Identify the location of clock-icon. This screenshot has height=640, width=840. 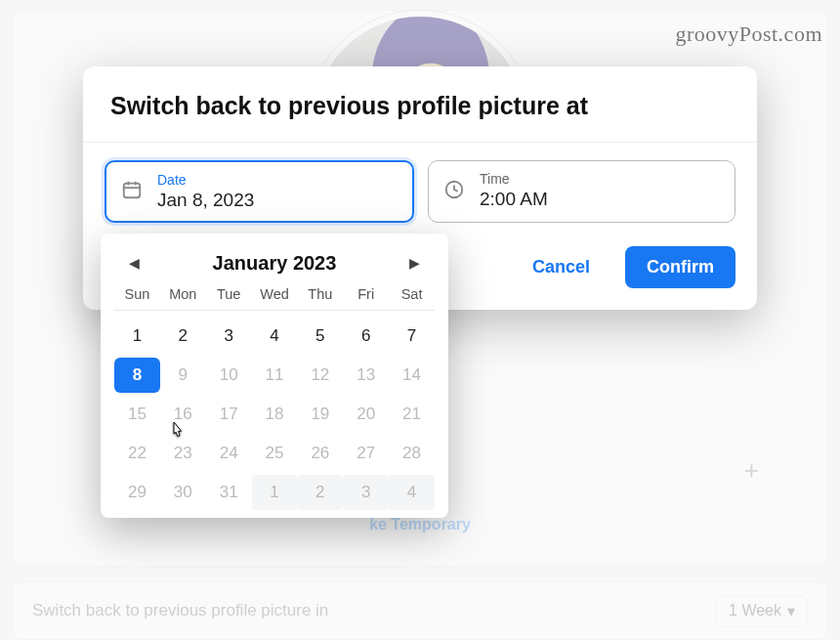
(454, 192).